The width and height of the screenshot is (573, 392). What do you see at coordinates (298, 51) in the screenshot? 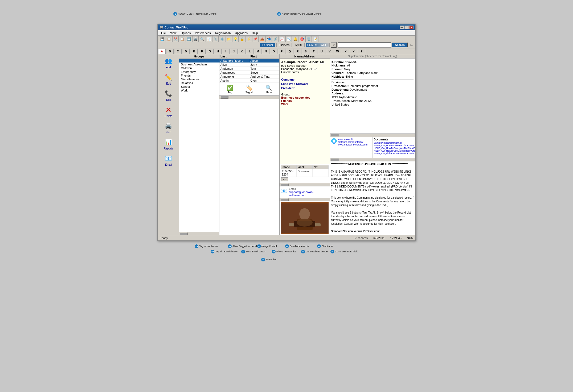
I see `tab-r: R` at bounding box center [298, 51].